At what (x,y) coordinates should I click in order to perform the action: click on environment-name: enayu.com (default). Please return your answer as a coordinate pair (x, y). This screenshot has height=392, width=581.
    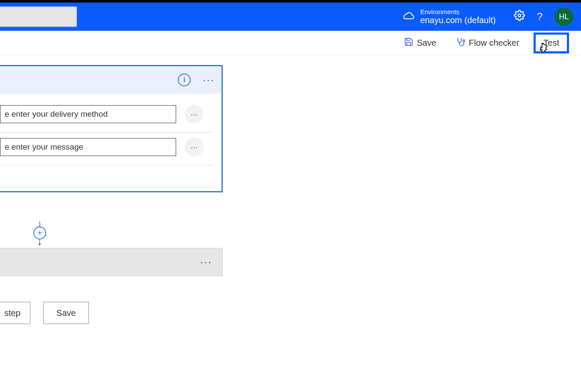
    Looking at the image, I should click on (458, 20).